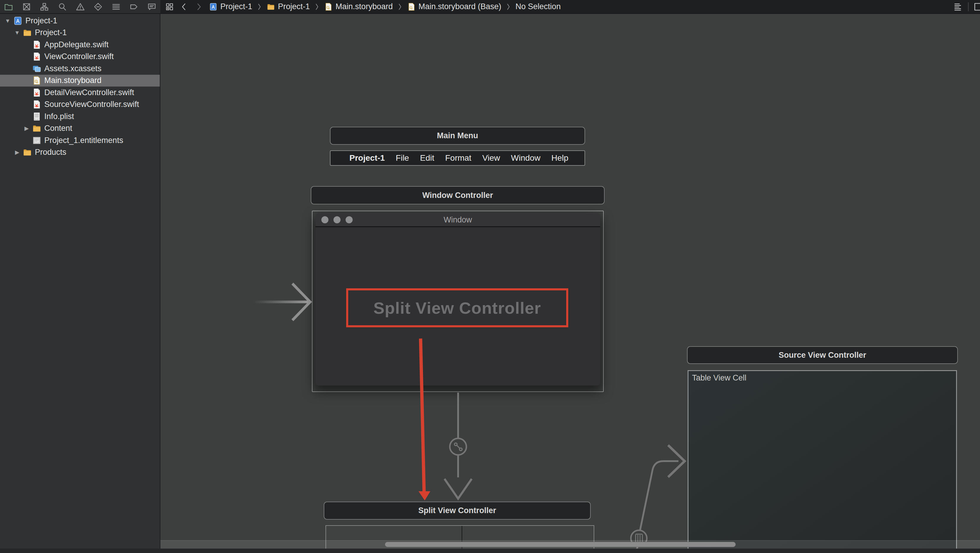  I want to click on toolbar-divider, so click(968, 7).